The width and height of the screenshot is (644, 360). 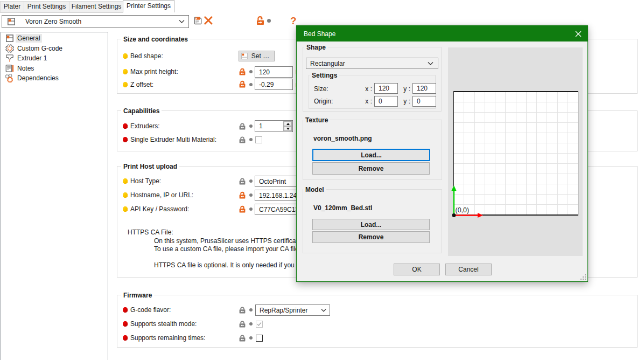 I want to click on model-load-button: Load..., so click(x=371, y=224).